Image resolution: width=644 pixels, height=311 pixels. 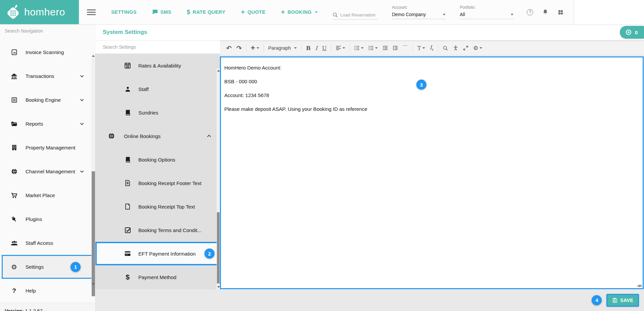 I want to click on italic-button: I, so click(x=316, y=48).